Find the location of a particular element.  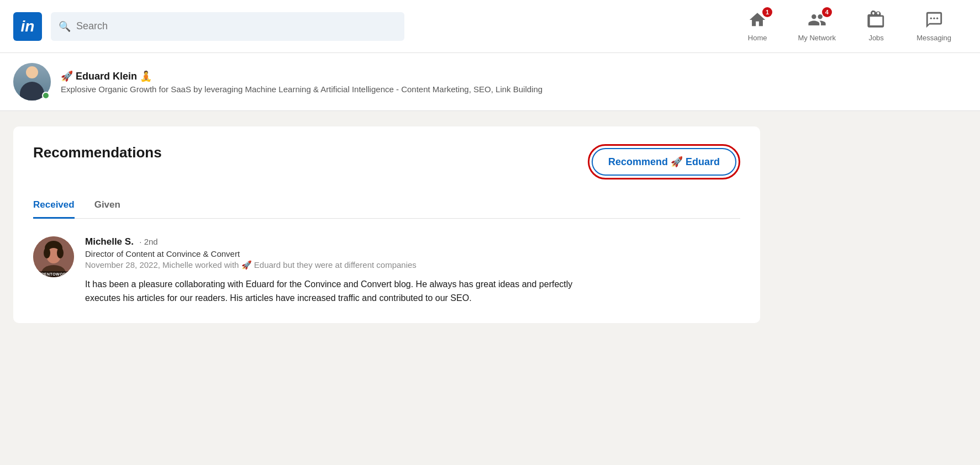

open-to-work-badge: OPENTOWORK is located at coordinates (54, 274).